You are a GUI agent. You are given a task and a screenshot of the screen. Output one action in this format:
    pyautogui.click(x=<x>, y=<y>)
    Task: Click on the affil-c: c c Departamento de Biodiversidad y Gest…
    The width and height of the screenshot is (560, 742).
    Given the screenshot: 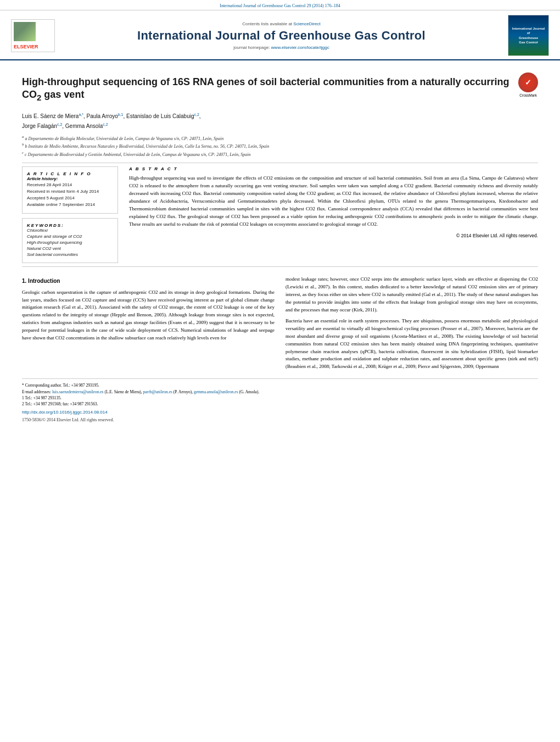 What is the action you would take?
    pyautogui.click(x=136, y=155)
    